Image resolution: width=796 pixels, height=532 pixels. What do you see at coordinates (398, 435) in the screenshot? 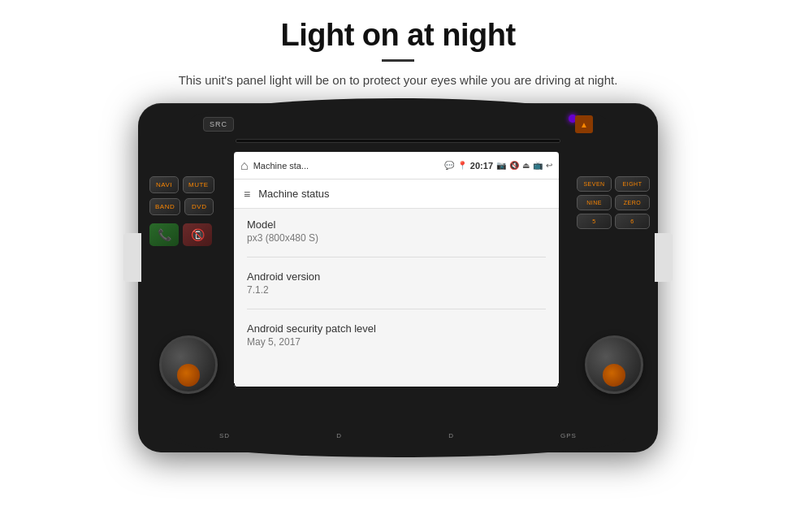
I see `bottom-labels: SD D D GPS` at bounding box center [398, 435].